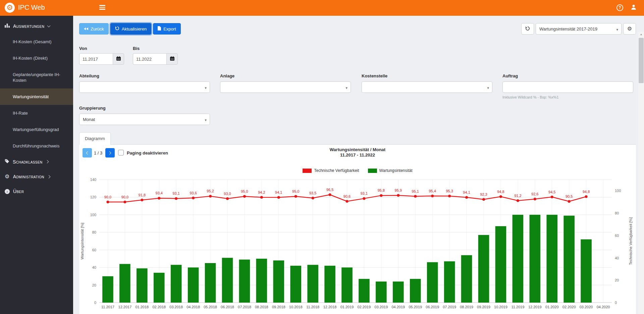 The width and height of the screenshot is (644, 314). What do you see at coordinates (449, 307) in the screenshot?
I see `svg-text: 07.2019` at bounding box center [449, 307].